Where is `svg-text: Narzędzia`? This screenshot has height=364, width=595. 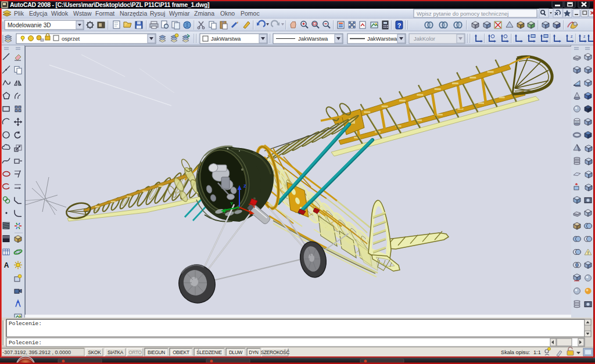
svg-text: Narzędzia is located at coordinates (134, 13).